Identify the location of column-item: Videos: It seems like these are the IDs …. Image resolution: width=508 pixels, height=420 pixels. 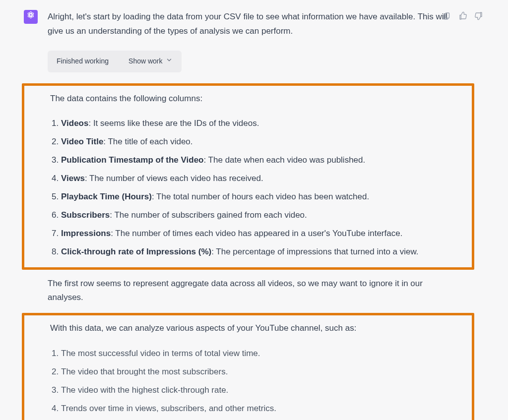
(256, 124).